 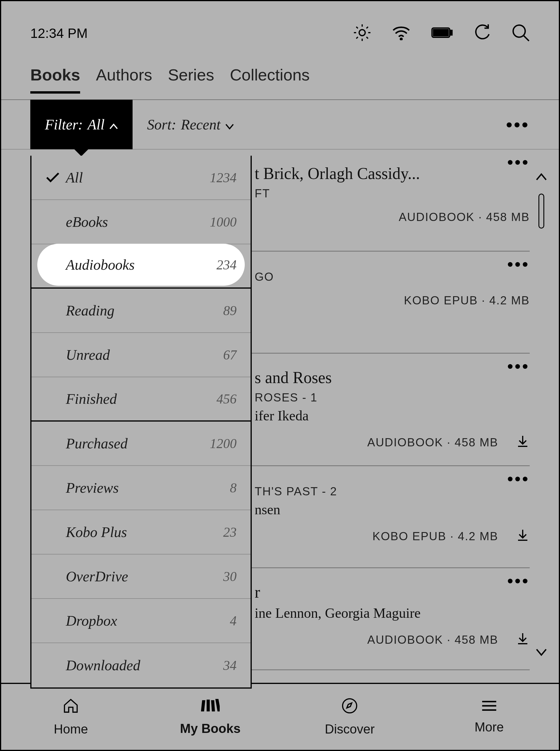 What do you see at coordinates (141, 488) in the screenshot?
I see `filter-option-previews: Previews8` at bounding box center [141, 488].